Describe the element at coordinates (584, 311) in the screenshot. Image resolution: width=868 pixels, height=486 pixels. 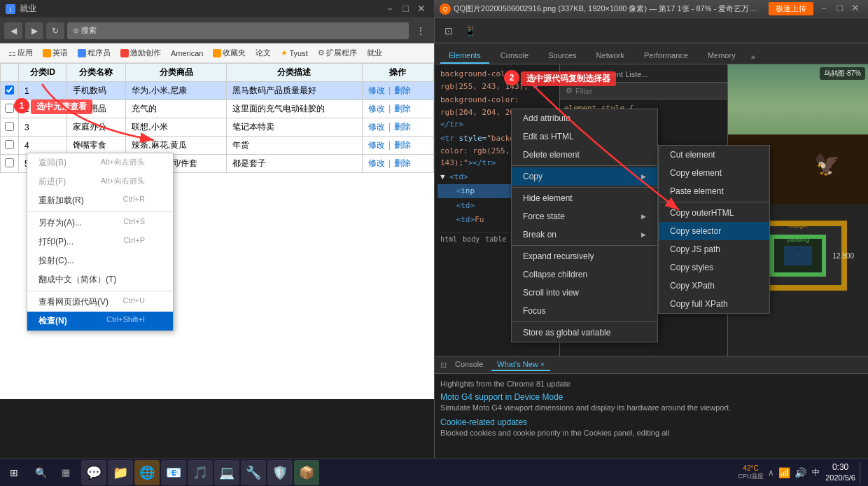
I see `ctx-focus: Focus` at that location.